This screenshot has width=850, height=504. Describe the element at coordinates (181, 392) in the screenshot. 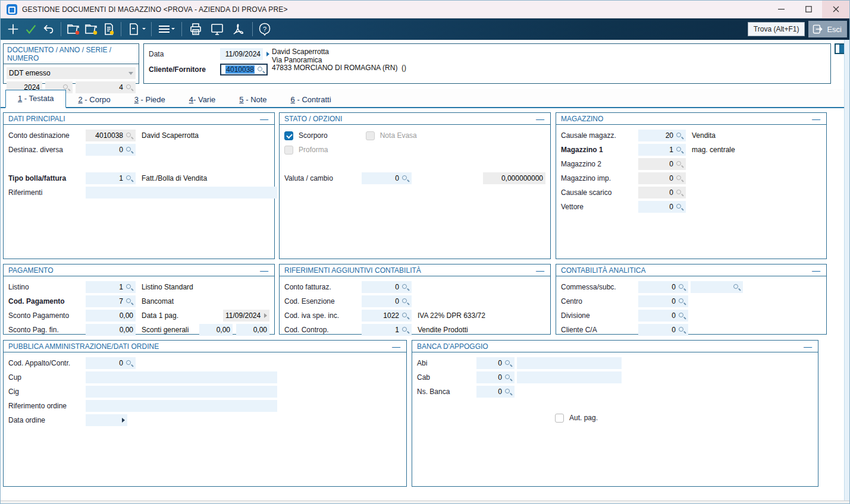

I see `cig-field` at that location.